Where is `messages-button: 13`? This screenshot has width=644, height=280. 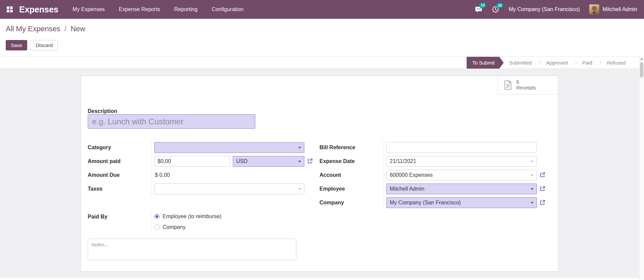 messages-button: 13 is located at coordinates (478, 9).